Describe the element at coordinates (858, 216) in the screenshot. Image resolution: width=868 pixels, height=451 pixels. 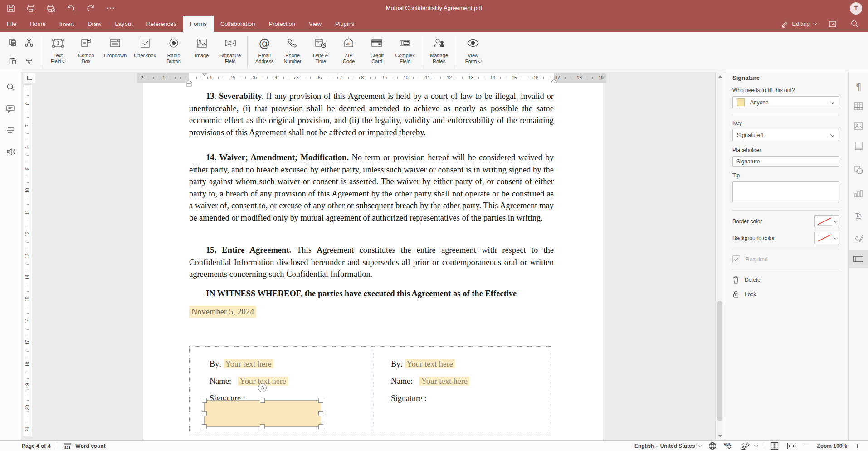
I see `text-art-settings-icon: Ta` at that location.